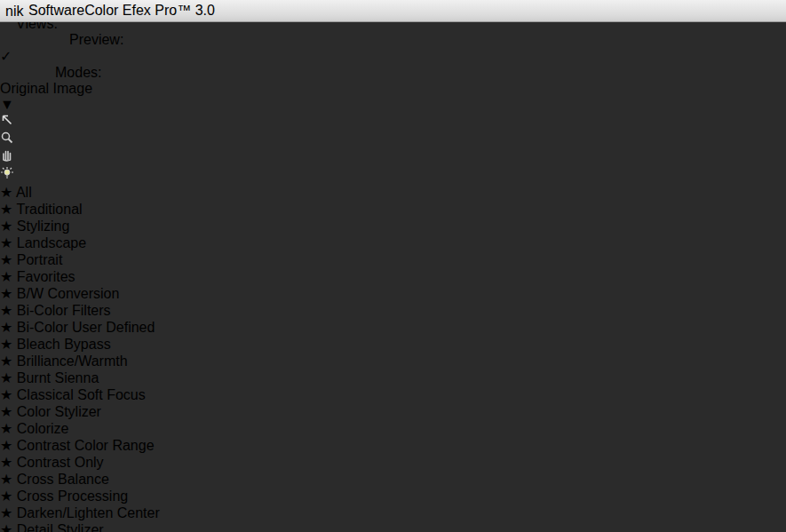 The height and width of the screenshot is (532, 786). Describe the element at coordinates (393, 462) in the screenshot. I see `filter-item: ★ Contrast Only` at that location.